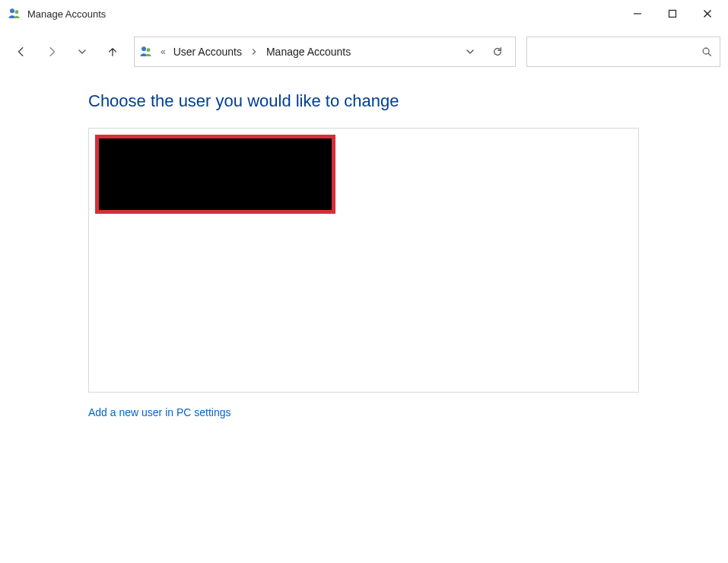 The width and height of the screenshot is (728, 563). Describe the element at coordinates (254, 52) in the screenshot. I see `chevron-right-icon` at that location.